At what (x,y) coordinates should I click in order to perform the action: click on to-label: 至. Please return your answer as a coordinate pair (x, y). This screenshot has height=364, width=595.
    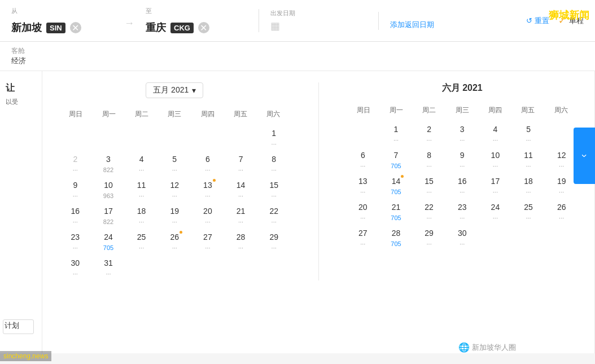
    Looking at the image, I should click on (196, 11).